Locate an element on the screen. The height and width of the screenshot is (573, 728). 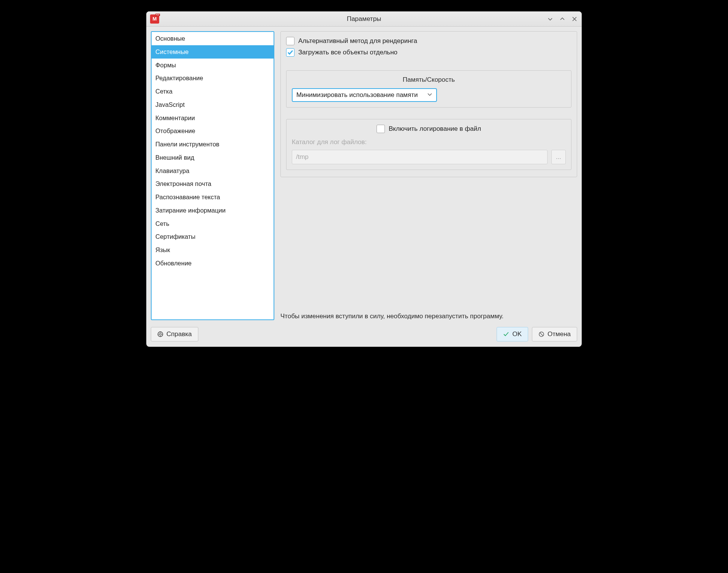
chevron-up-icon is located at coordinates (562, 19).